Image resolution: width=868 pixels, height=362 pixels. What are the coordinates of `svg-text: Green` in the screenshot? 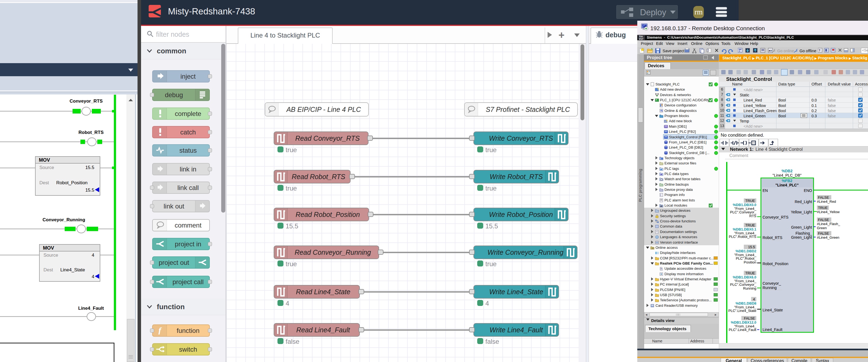 It's located at (822, 228).